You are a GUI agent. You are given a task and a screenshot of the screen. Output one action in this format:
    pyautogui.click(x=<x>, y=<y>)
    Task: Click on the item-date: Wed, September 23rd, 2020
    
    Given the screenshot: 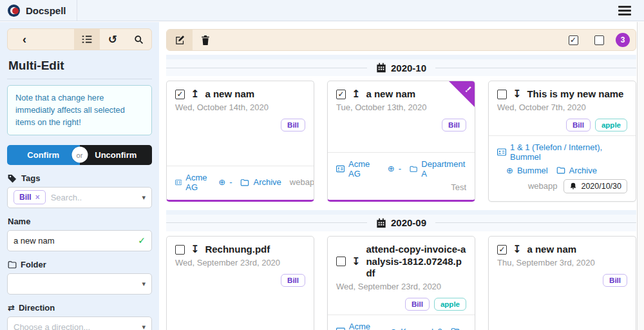 What is the action you would take?
    pyautogui.click(x=240, y=263)
    